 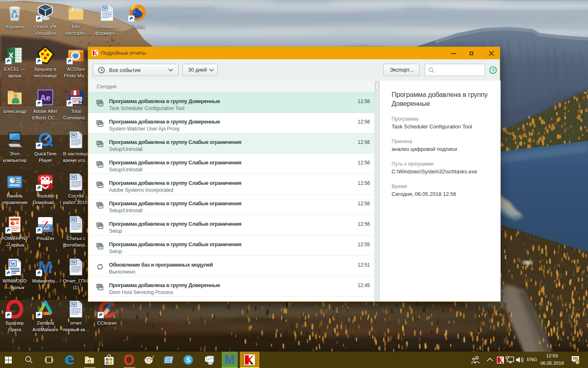 I want to click on svg-text: S, so click(x=189, y=360).